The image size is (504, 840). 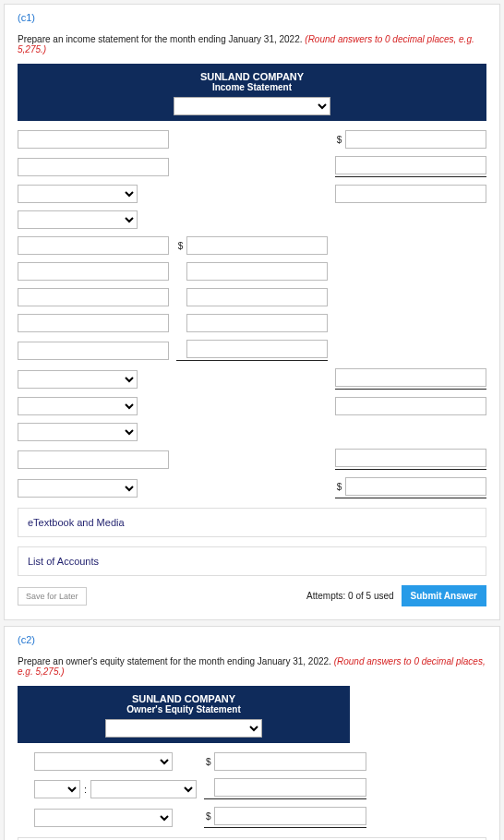 I want to click on instruction-text: Prepare an owner's equity statement for …, so click(x=252, y=666).